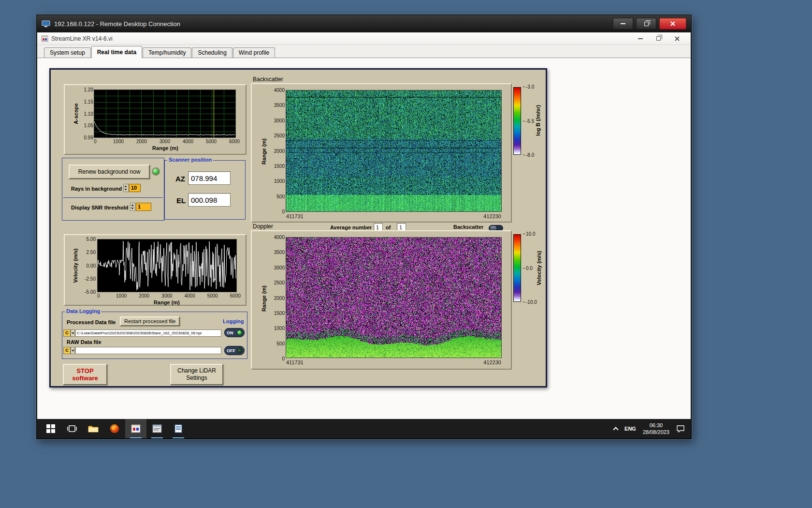 This screenshot has height=508, width=812. What do you see at coordinates (468, 227) in the screenshot?
I see `backscatter-toggle-label: Backscatter` at bounding box center [468, 227].